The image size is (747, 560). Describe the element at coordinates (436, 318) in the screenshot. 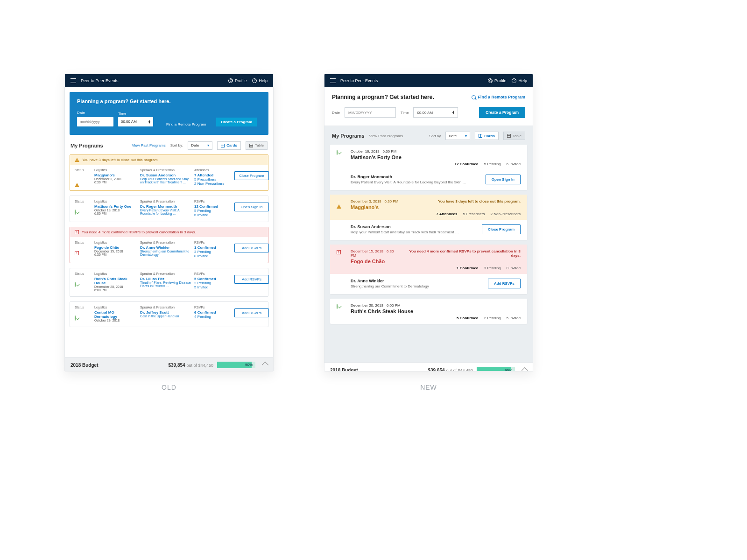

I see `stats-row: 5 Confirmed2 Pending5 Invited` at that location.